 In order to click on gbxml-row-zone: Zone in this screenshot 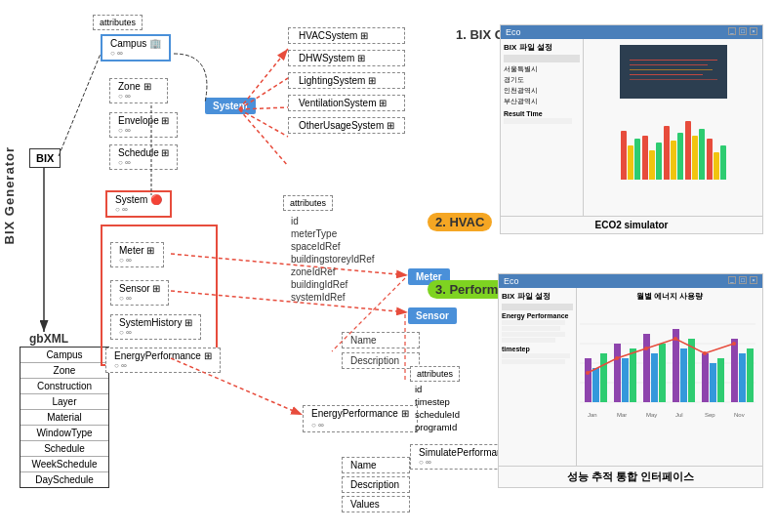, I will do `click(64, 371)`.